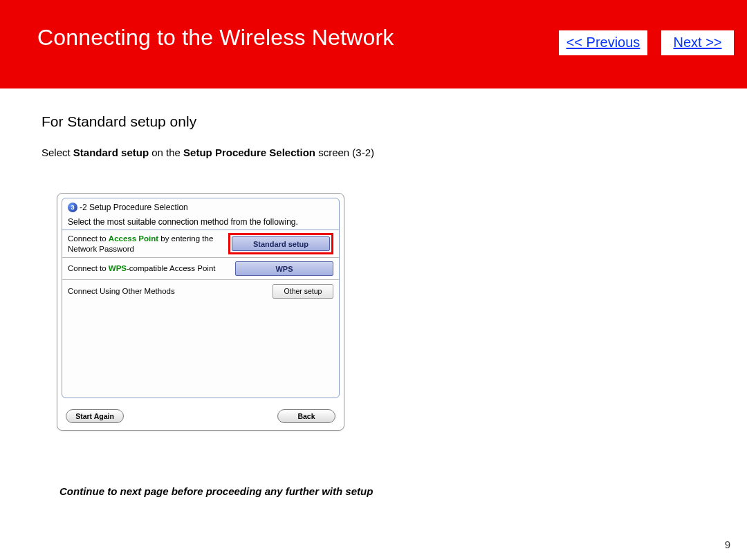  Describe the element at coordinates (151, 268) in the screenshot. I see `option-label: Connect to WPS-compatible Access Point` at that location.